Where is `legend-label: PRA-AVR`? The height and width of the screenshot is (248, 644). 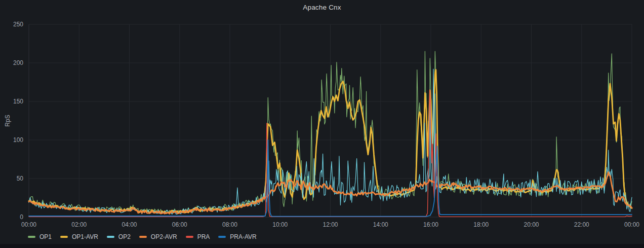 legend-label: PRA-AVR is located at coordinates (243, 237).